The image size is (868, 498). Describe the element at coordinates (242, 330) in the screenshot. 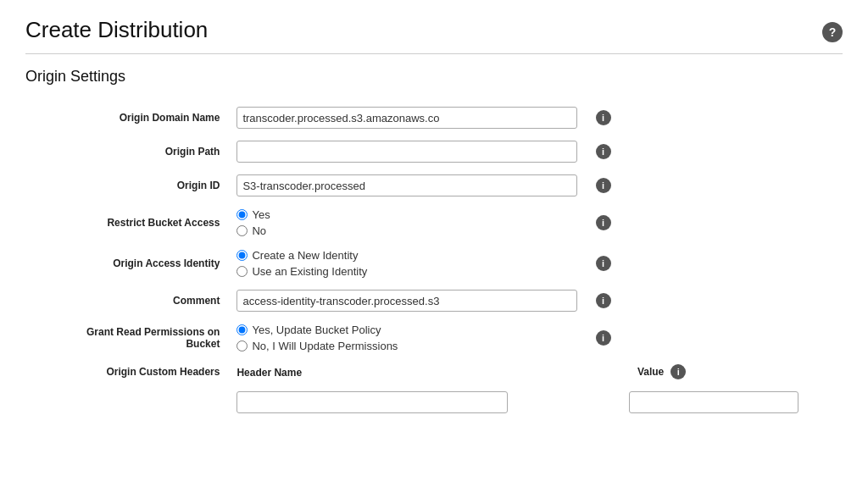

I see `grant-read-permissions-yes-radio` at that location.